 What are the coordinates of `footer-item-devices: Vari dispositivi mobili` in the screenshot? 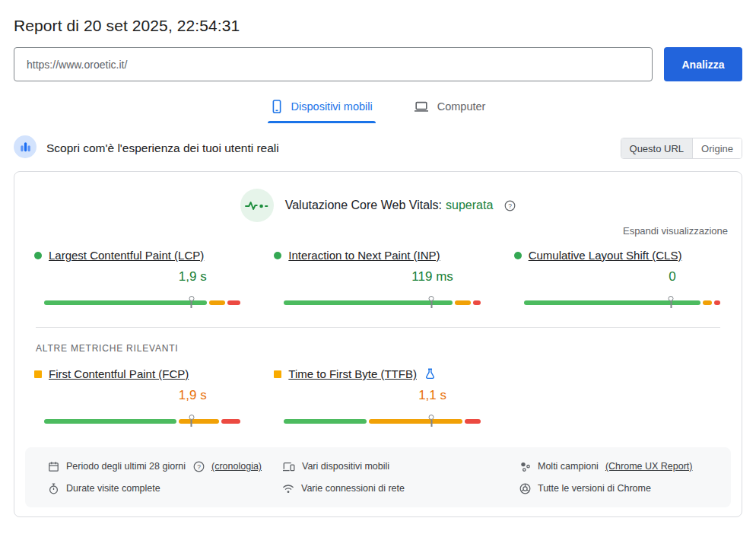 It's located at (401, 466).